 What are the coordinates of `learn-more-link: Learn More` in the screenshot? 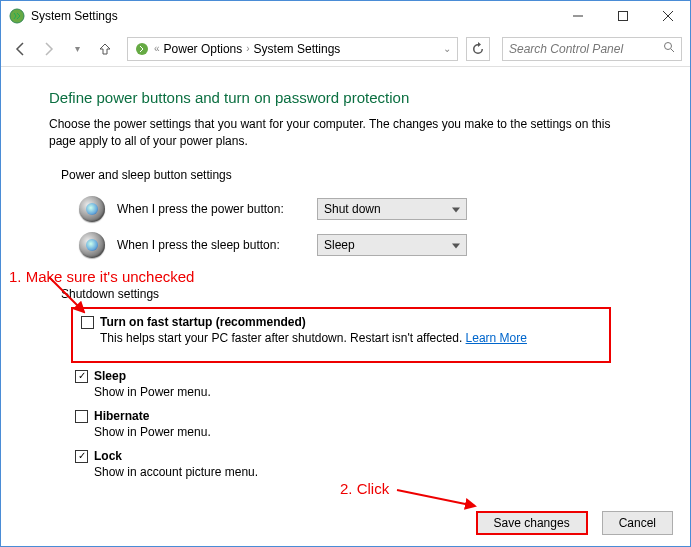 It's located at (496, 338).